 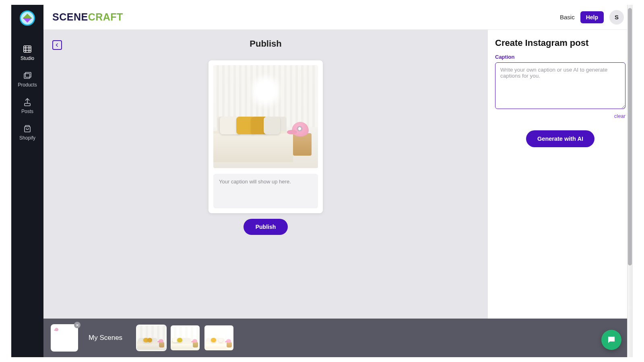 I want to click on app-logo-icon, so click(x=27, y=18).